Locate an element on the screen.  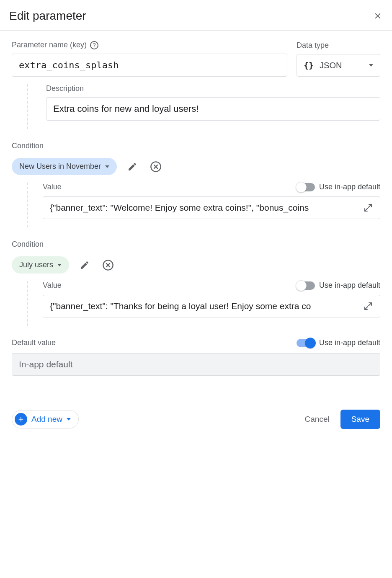
plus-circle-icon is located at coordinates (21, 419).